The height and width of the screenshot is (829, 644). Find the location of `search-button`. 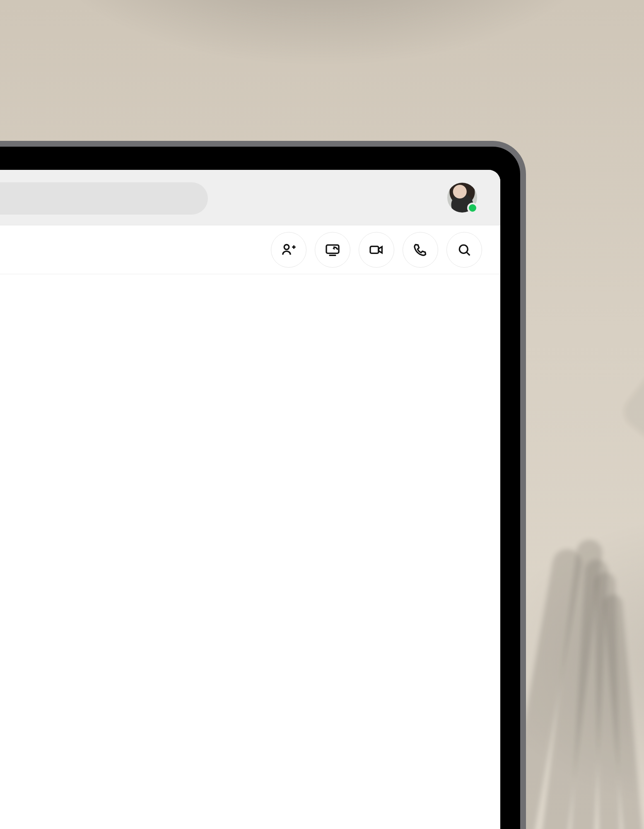

search-button is located at coordinates (464, 250).